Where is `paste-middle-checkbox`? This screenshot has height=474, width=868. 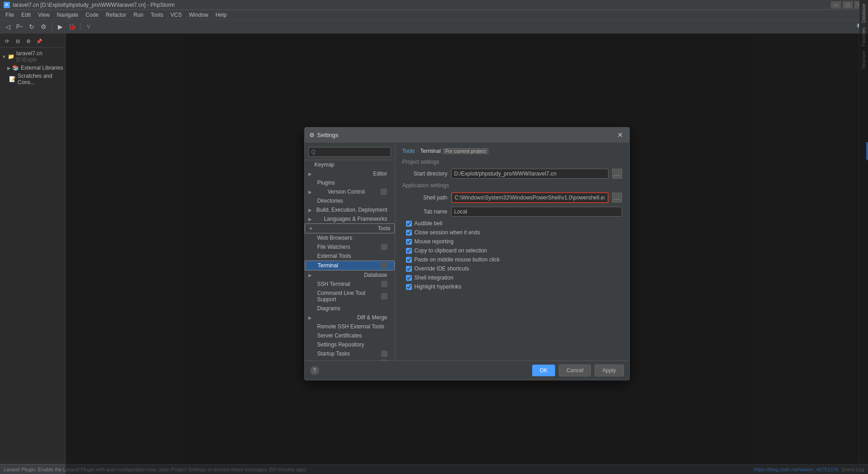 paste-middle-checkbox is located at coordinates (409, 260).